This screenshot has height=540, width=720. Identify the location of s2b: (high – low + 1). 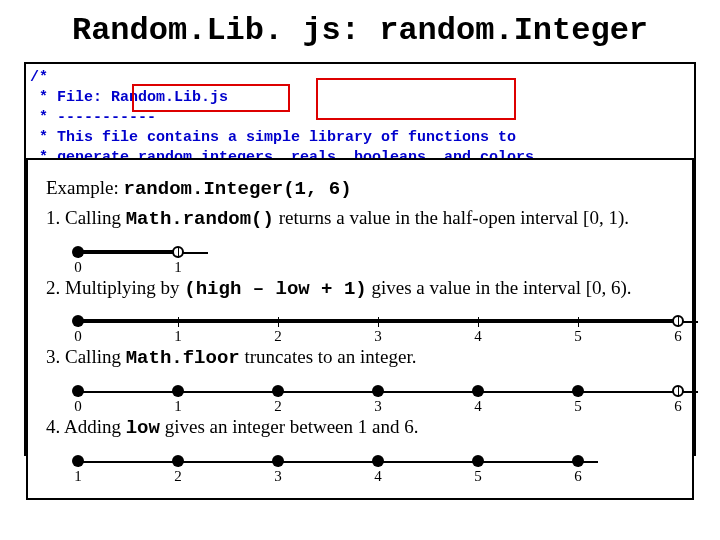
(275, 289).